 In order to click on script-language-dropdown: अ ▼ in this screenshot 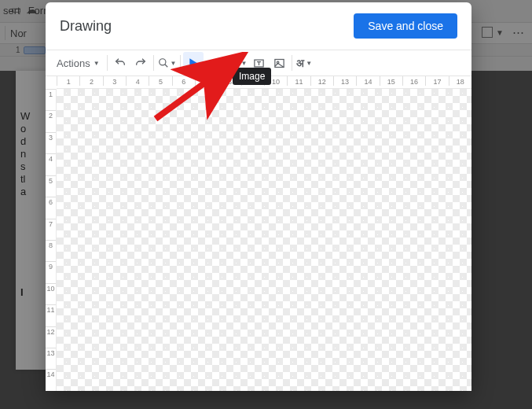, I will do `click(304, 63)`.